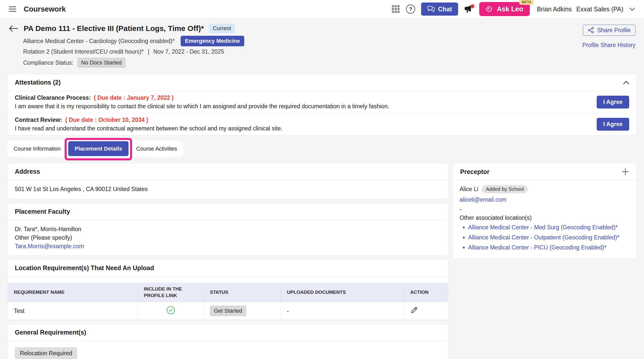 This screenshot has width=644, height=359. What do you see at coordinates (469, 9) in the screenshot?
I see `announcements-megaphone-icon` at bounding box center [469, 9].